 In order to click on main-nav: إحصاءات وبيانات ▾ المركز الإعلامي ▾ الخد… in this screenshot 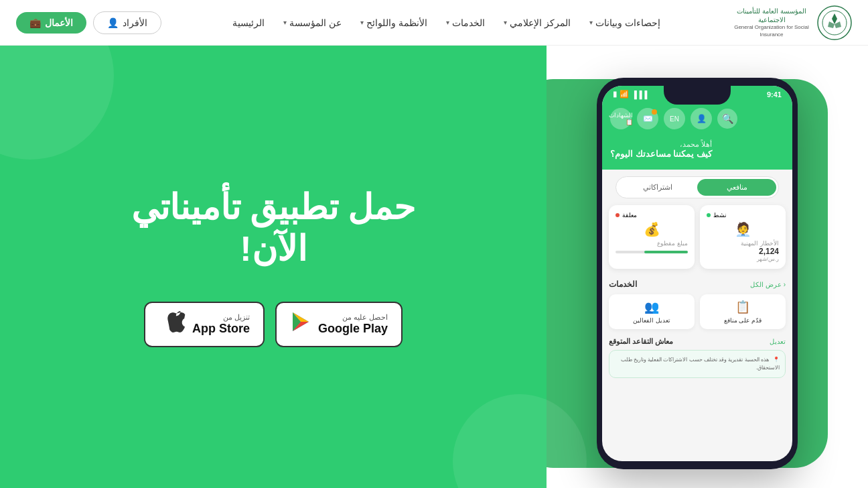, I will do `click(446, 23)`.